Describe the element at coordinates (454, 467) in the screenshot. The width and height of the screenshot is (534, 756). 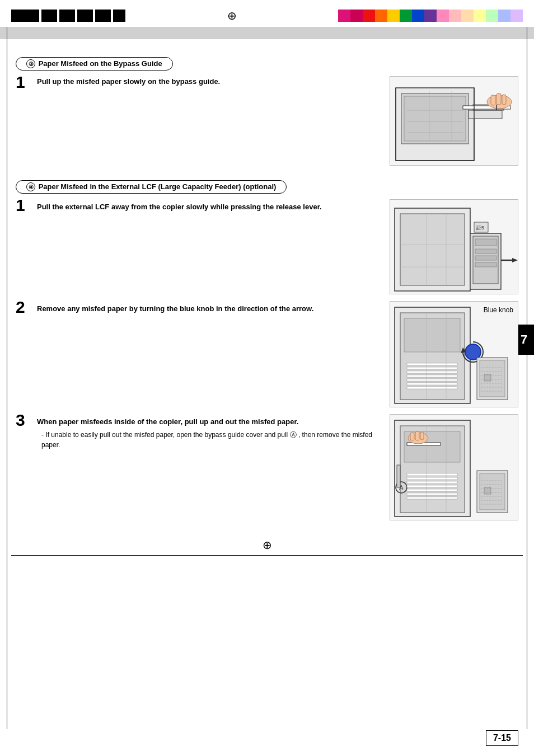
I see `lcf3-illustration: A` at that location.